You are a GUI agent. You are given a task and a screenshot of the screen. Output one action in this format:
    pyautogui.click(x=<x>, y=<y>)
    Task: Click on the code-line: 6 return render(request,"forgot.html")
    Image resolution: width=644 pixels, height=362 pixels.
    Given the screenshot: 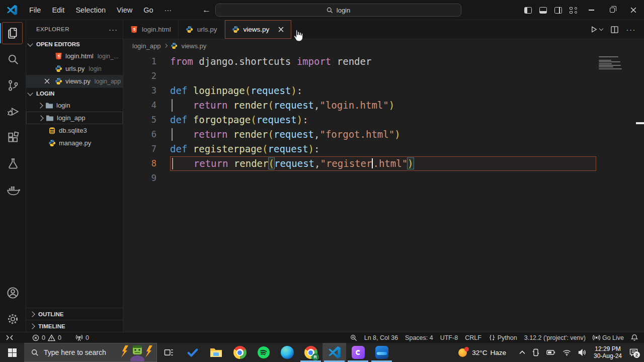 What is the action you would take?
    pyautogui.click(x=383, y=135)
    